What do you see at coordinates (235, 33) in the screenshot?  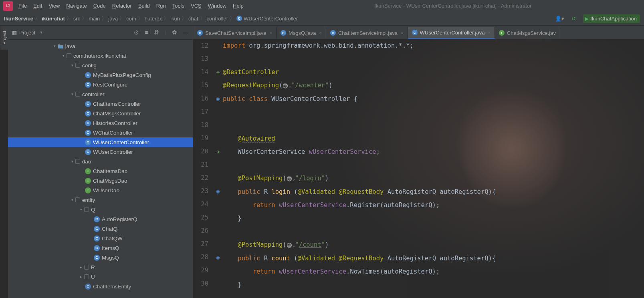 I see `tab: CSaveChatServiceImpl.java×` at bounding box center [235, 33].